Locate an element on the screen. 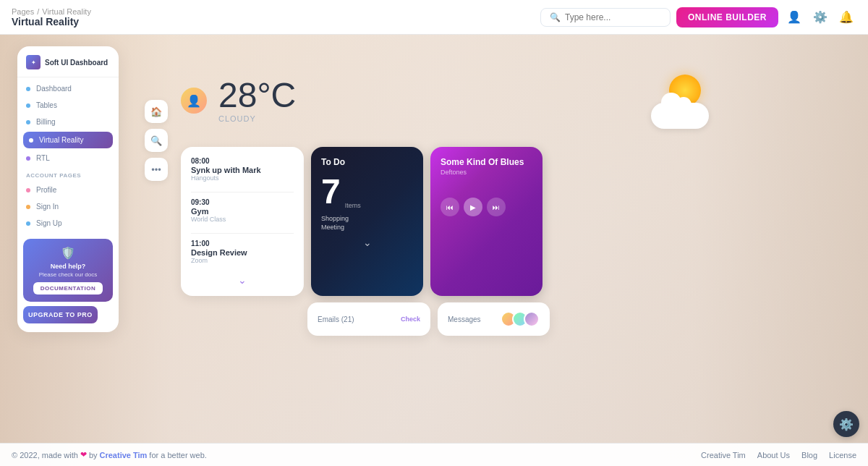  sidebar-item-virtualreality: Virtual Reality is located at coordinates (68, 140).